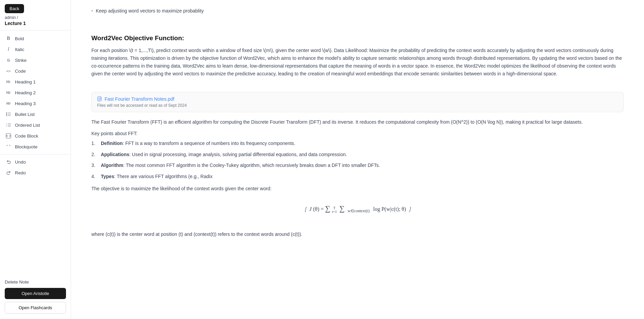 The width and height of the screenshot is (644, 319). I want to click on strike-icon: S, so click(8, 60).